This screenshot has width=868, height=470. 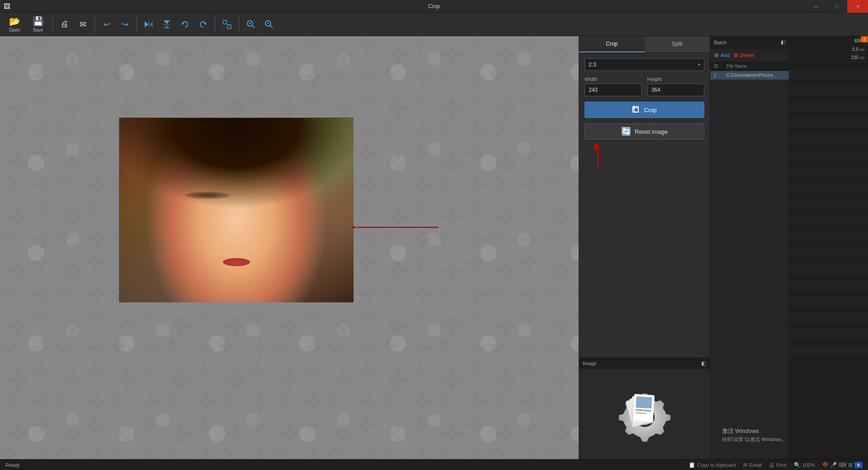 I want to click on maximize-button: □, so click(x=837, y=6).